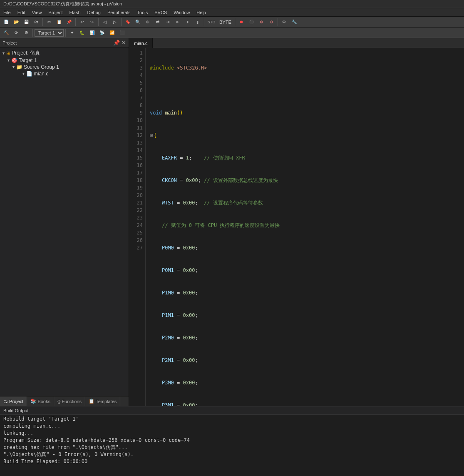  Describe the element at coordinates (13, 401) in the screenshot. I see `tab-project: 🗂 Project` at that location.